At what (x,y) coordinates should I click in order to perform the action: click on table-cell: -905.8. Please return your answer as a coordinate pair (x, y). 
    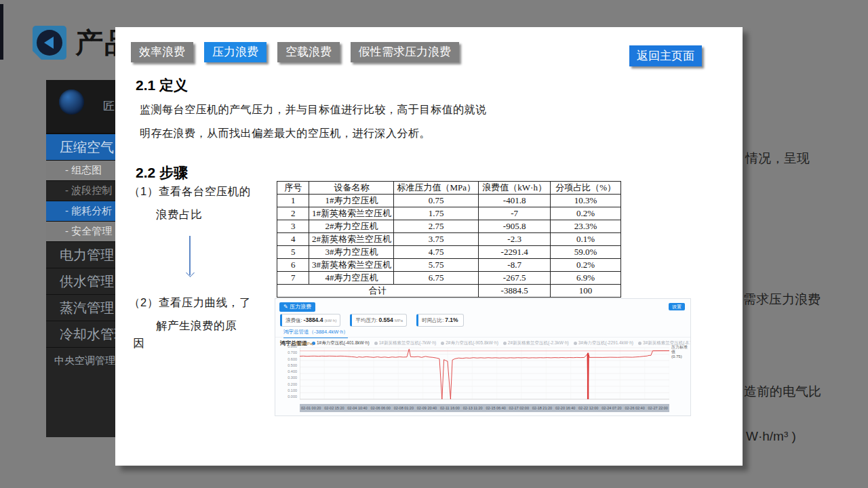
    Looking at the image, I should click on (515, 226).